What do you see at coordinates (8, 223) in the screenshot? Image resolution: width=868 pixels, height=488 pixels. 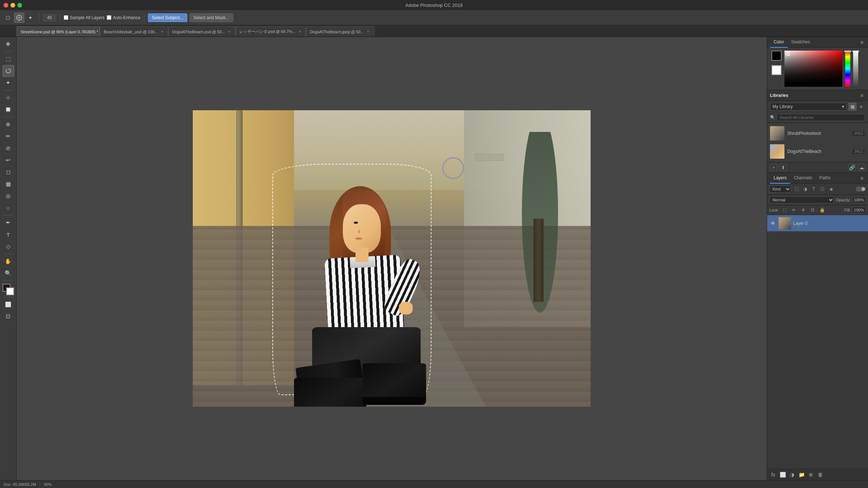 I see `pen-tool: ✒` at bounding box center [8, 223].